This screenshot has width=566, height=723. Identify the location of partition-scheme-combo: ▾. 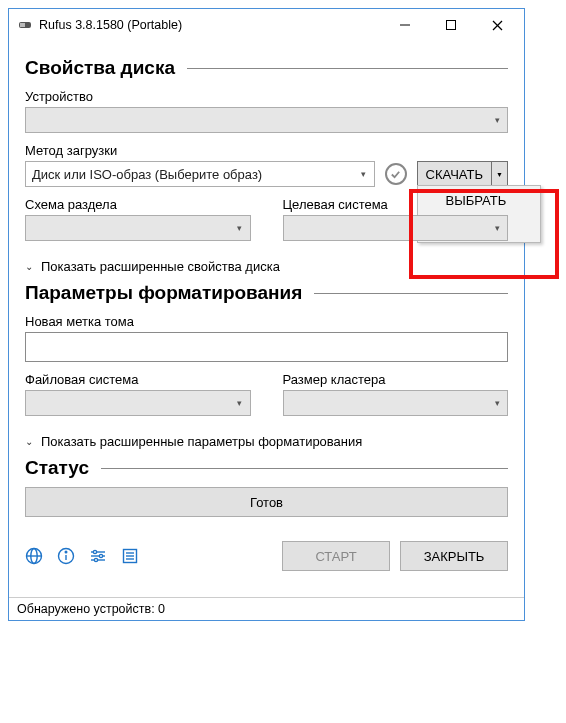
(138, 228).